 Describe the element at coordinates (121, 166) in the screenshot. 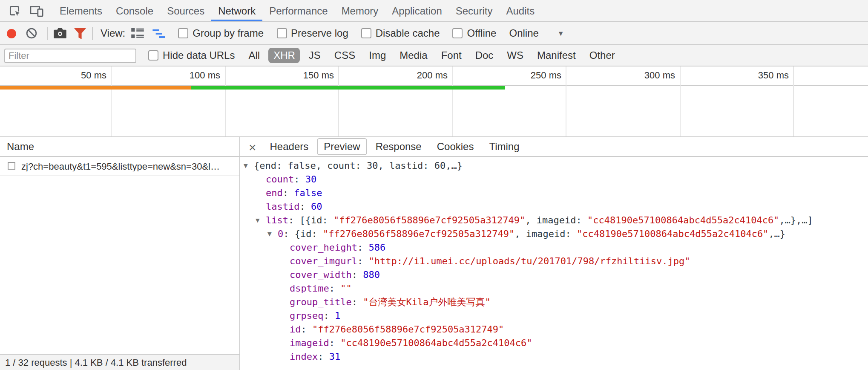

I see `request-name: zj?ch=beauty&t1=595&listtype=new&sn=30&l…` at that location.